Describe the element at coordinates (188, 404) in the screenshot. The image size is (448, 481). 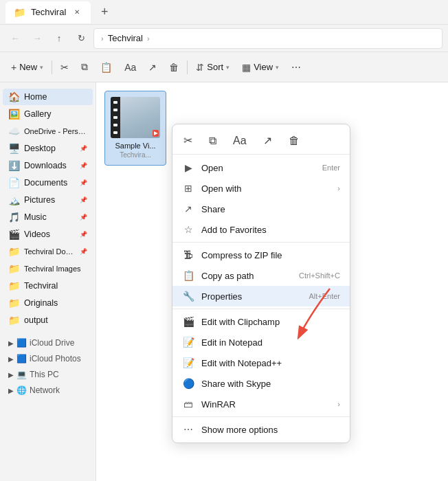
I see `winrar-icon: 🗃` at that location.